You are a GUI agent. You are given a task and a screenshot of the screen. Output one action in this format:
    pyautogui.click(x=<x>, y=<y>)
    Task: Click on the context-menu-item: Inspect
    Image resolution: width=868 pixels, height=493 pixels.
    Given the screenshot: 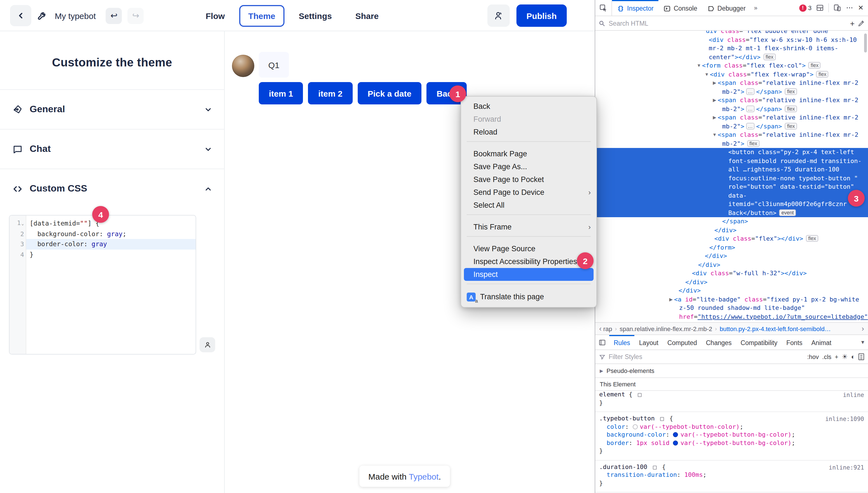 What is the action you would take?
    pyautogui.click(x=529, y=274)
    